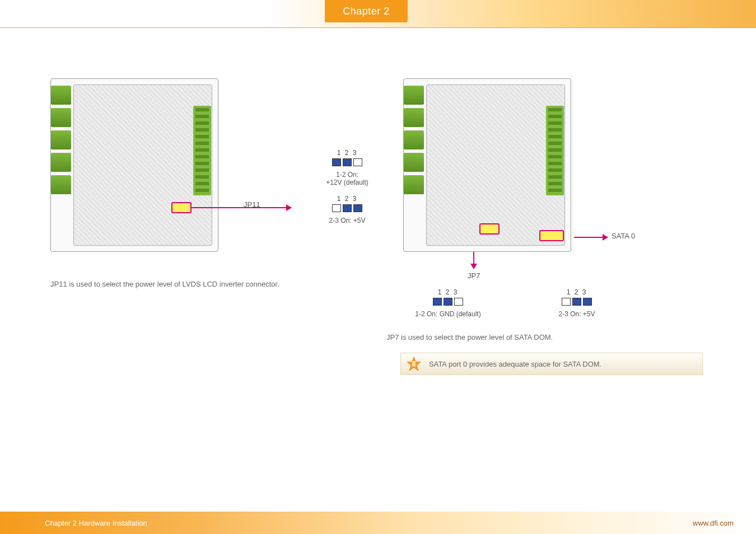 This screenshot has width=756, height=534. Describe the element at coordinates (252, 205) in the screenshot. I see `callout-label-jp11: JP11` at that location.